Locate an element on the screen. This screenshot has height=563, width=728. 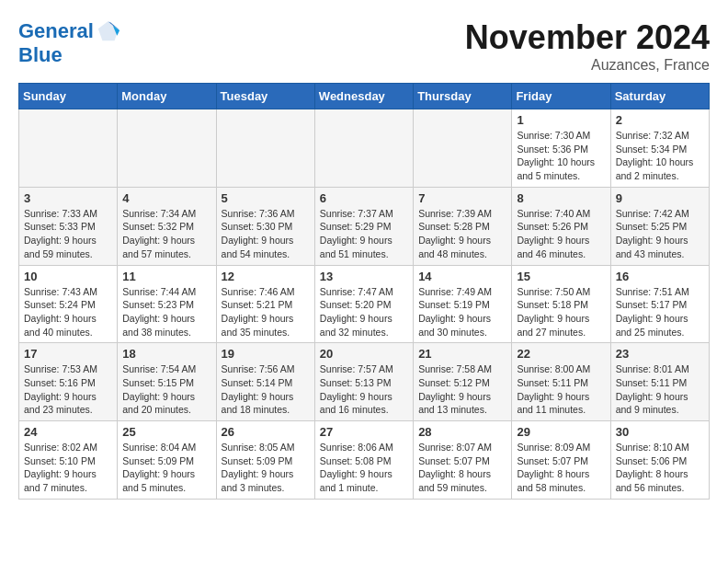
calendar-cell: 15Sunrise: 7:50 AM Sunset: 5:18 PM Dayli… is located at coordinates (561, 304).